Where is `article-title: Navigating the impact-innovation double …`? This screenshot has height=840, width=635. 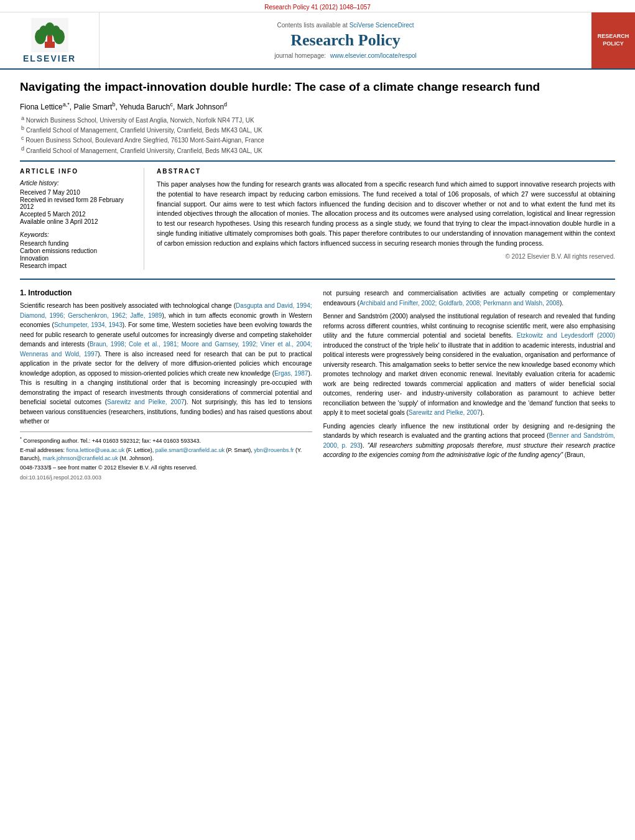
article-title: Navigating the impact-innovation double … is located at coordinates (317, 87).